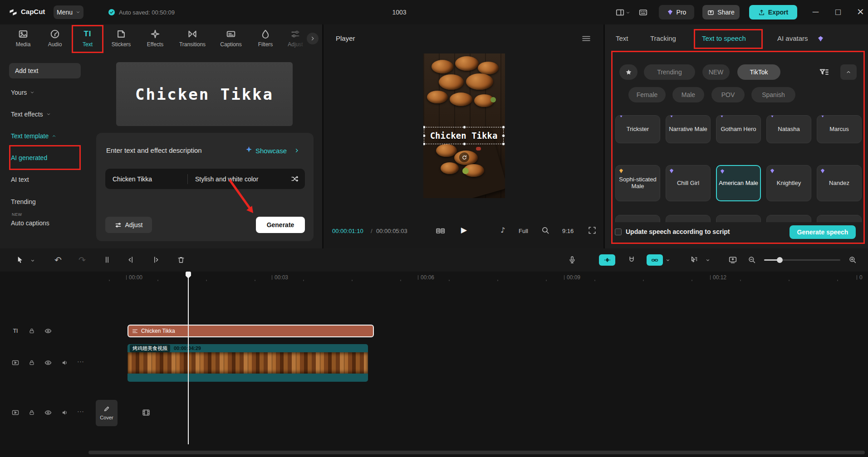 This screenshot has width=868, height=457. What do you see at coordinates (733, 260) in the screenshot?
I see `preview-axis-icon` at bounding box center [733, 260].